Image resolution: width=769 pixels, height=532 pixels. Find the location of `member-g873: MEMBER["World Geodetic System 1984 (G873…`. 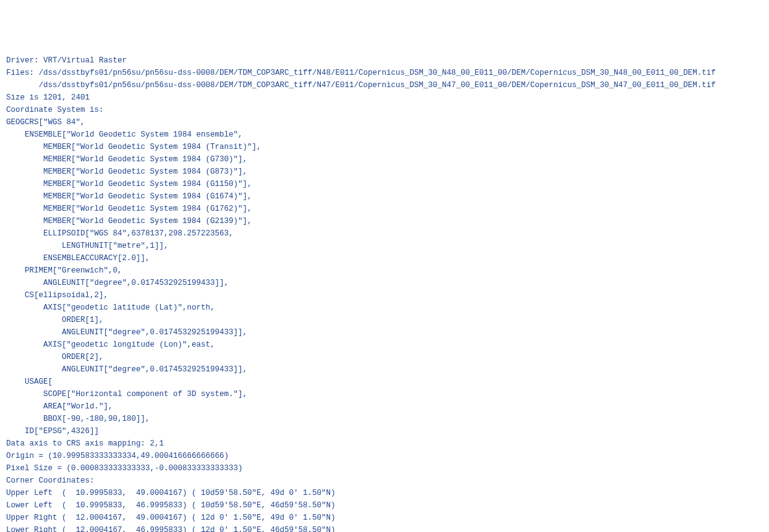

member-g873: MEMBER["World Geodetic System 1984 (G873… is located at coordinates (127, 172).